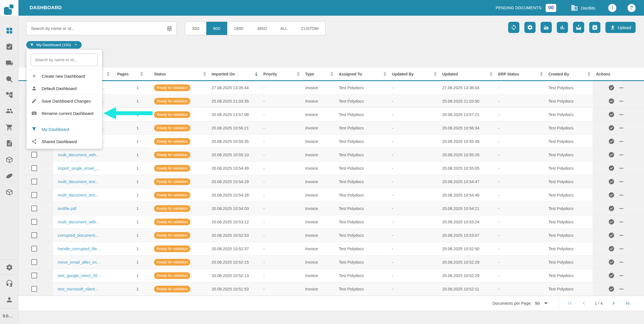 This screenshot has width=644, height=324. What do you see at coordinates (319, 74) in the screenshot?
I see `header-type: Type` at bounding box center [319, 74].